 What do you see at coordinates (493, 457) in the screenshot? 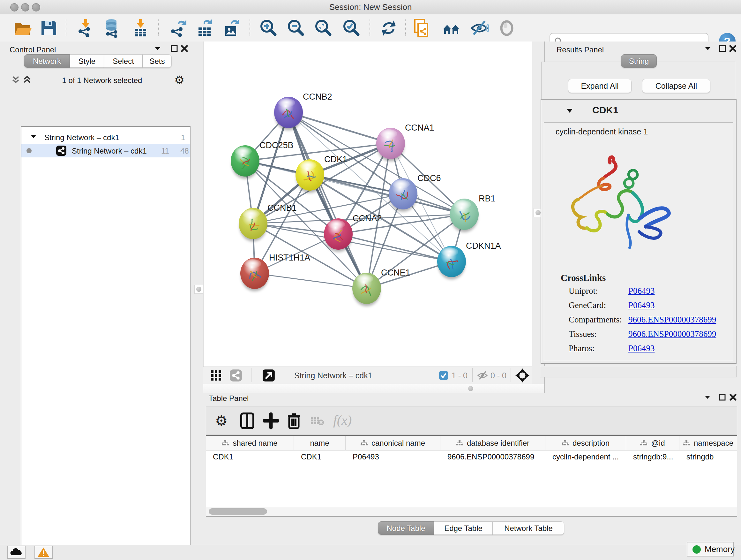
I see `table-cell: 9606.ENSP00000378699` at bounding box center [493, 457].